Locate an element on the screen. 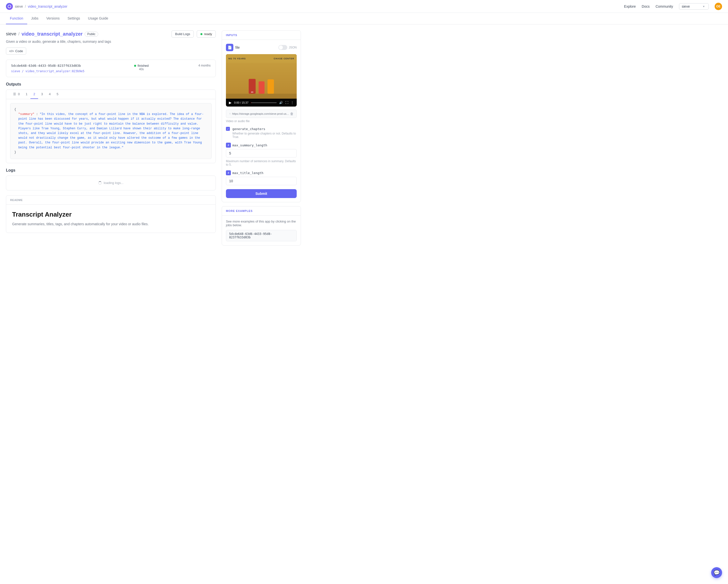  header: sieve / video_transcript_analyzer Explor… is located at coordinates (364, 6).